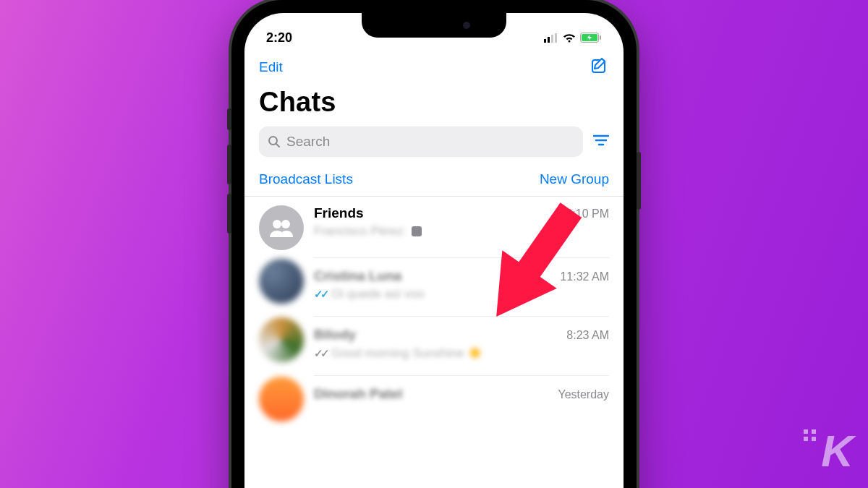 Image resolution: width=868 pixels, height=488 pixels. What do you see at coordinates (551, 38) in the screenshot?
I see `cellular-icon` at bounding box center [551, 38].